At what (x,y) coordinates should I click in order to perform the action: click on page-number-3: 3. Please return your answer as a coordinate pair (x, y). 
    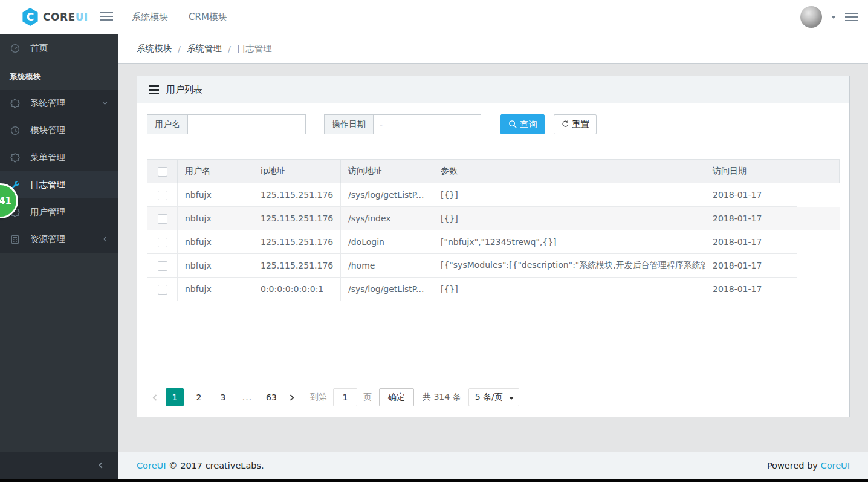
    Looking at the image, I should click on (223, 397).